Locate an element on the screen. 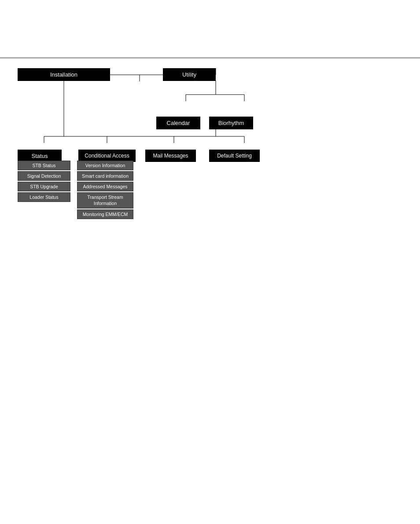  installation-label: Installation is located at coordinates (64, 75).